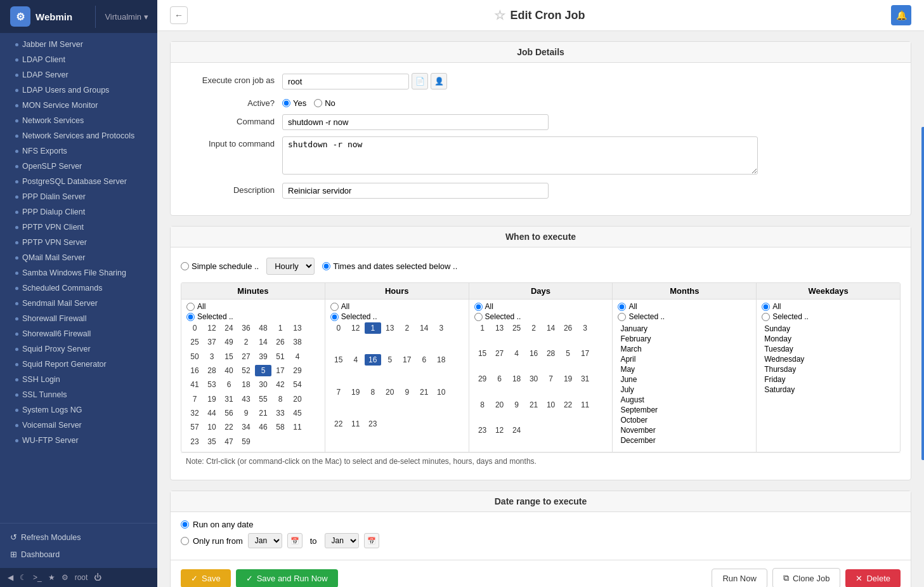  Describe the element at coordinates (534, 405) in the screenshot. I see `day-21: 21` at that location.